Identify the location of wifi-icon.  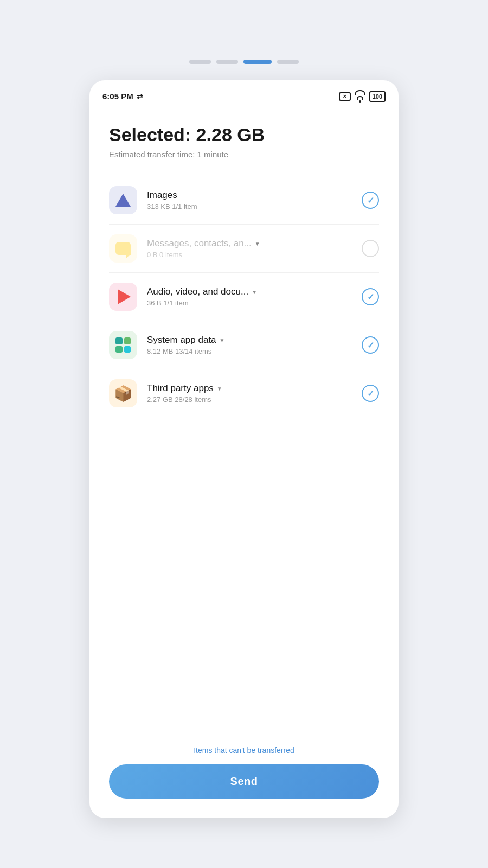
(360, 97).